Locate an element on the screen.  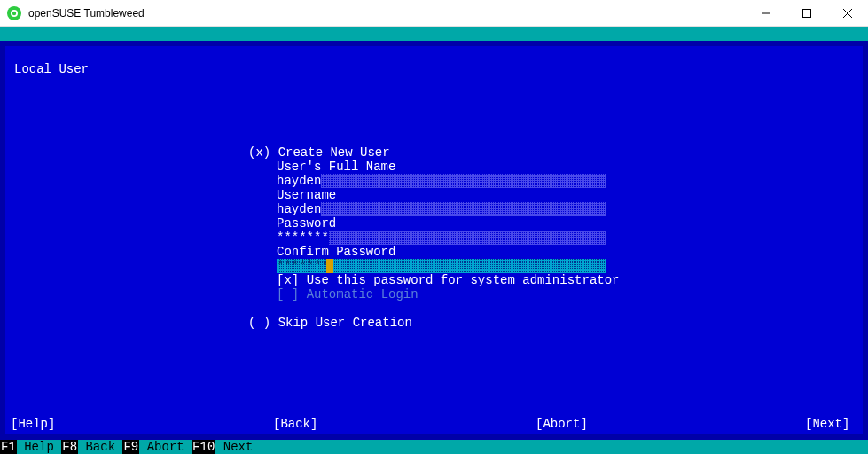
f9-key: F9 is located at coordinates (131, 447).